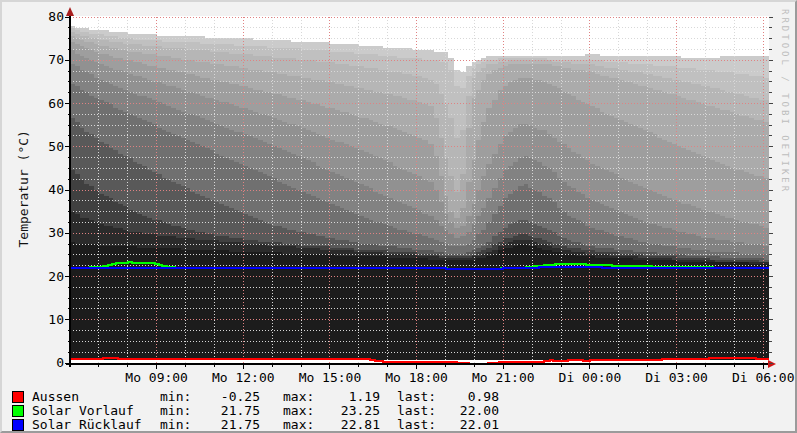  Describe the element at coordinates (18, 425) in the screenshot. I see `legend-swatch-blue` at that location.